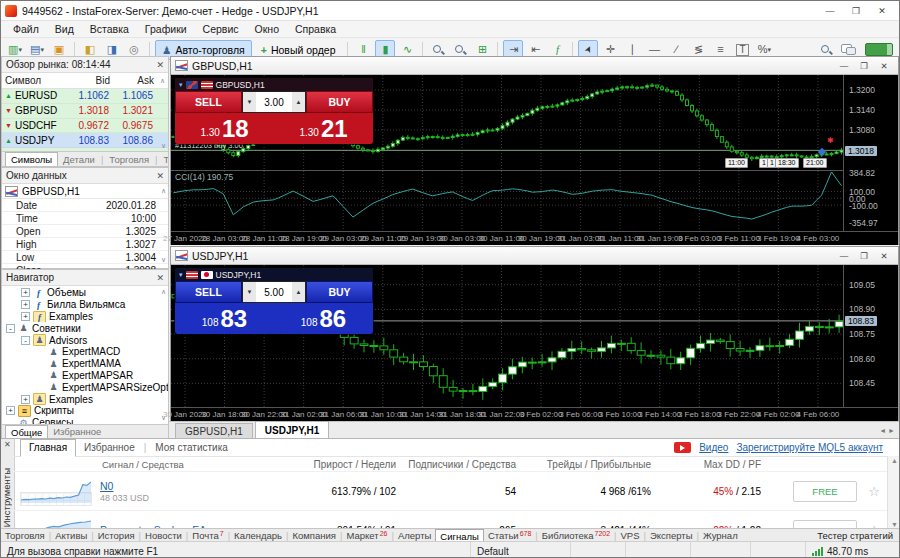  What do you see at coordinates (830, 10) in the screenshot?
I see `minimize-button: —` at bounding box center [830, 10].